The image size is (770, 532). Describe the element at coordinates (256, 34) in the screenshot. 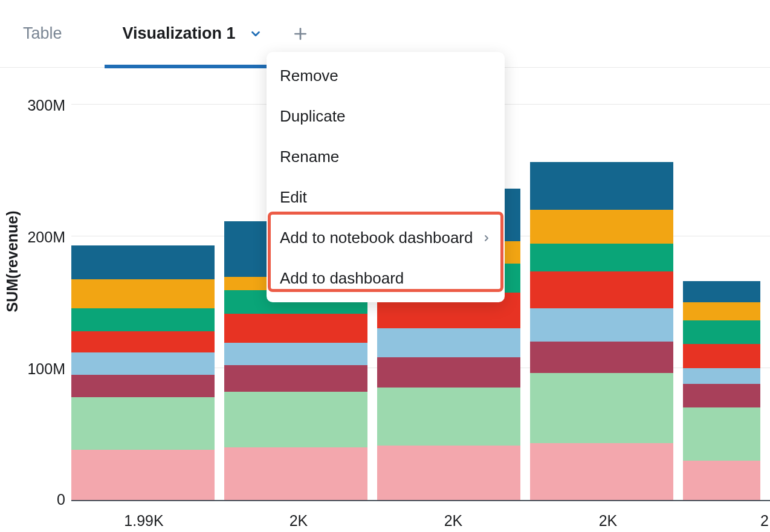

I see `chevron-down-icon` at that location.